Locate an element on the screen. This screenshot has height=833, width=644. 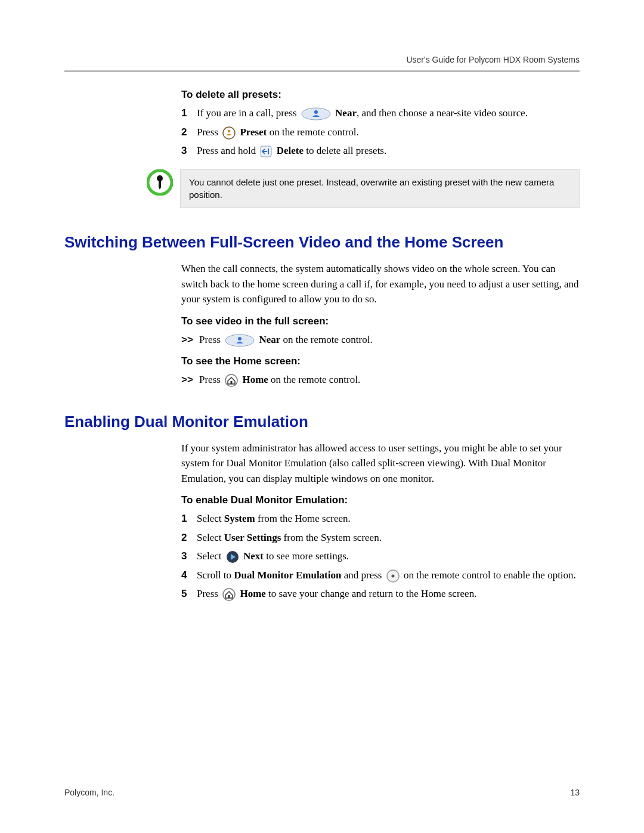
page-footer: Polycom, Inc. 13 is located at coordinates (322, 792).